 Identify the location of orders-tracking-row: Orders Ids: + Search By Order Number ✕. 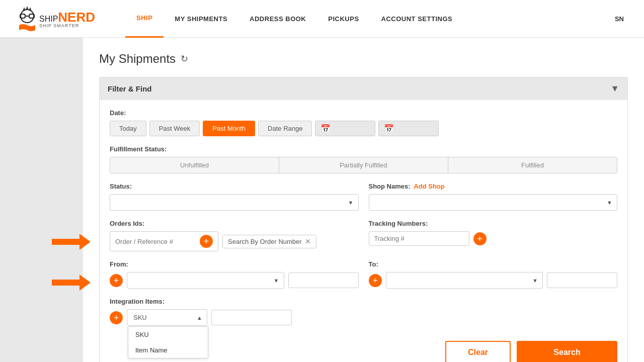
(363, 235).